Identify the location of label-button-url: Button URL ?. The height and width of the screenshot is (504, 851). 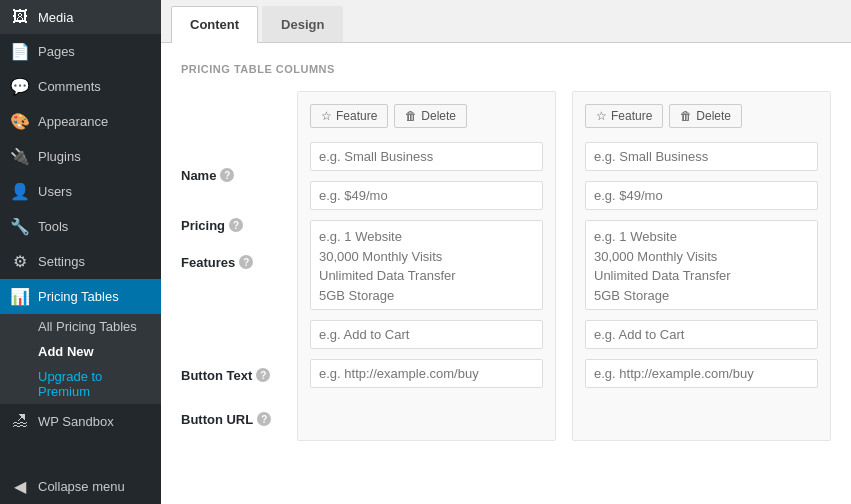
(231, 419).